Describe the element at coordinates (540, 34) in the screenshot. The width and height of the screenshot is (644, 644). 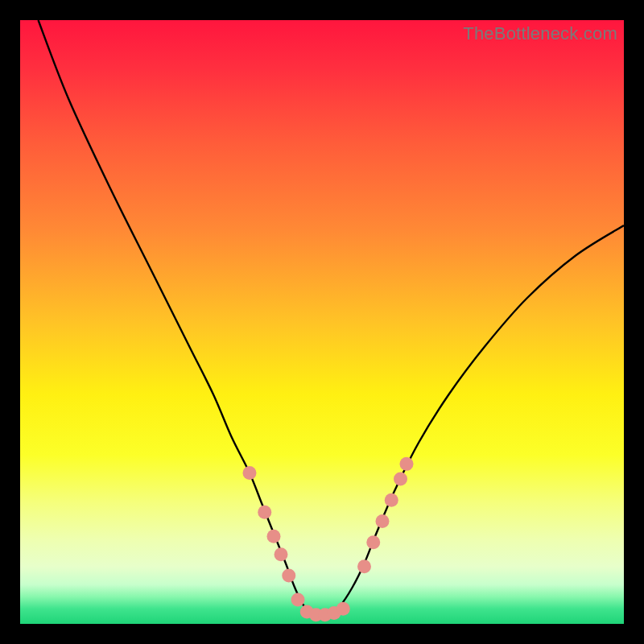
I see `watermark-text: TheBottleneck.com` at that location.